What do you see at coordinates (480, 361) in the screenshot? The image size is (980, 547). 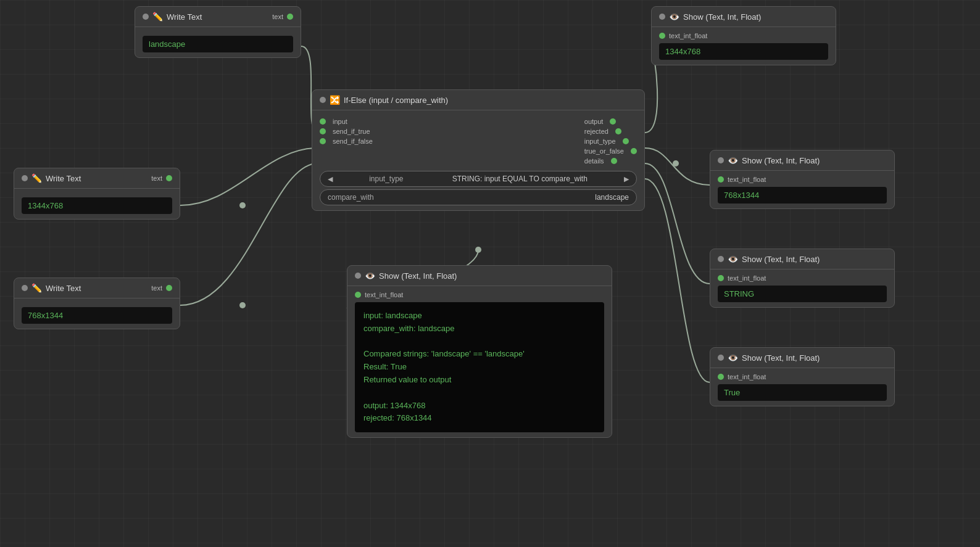 I see `show-5-body: text_int_float input: landscape compare_…` at bounding box center [480, 361].